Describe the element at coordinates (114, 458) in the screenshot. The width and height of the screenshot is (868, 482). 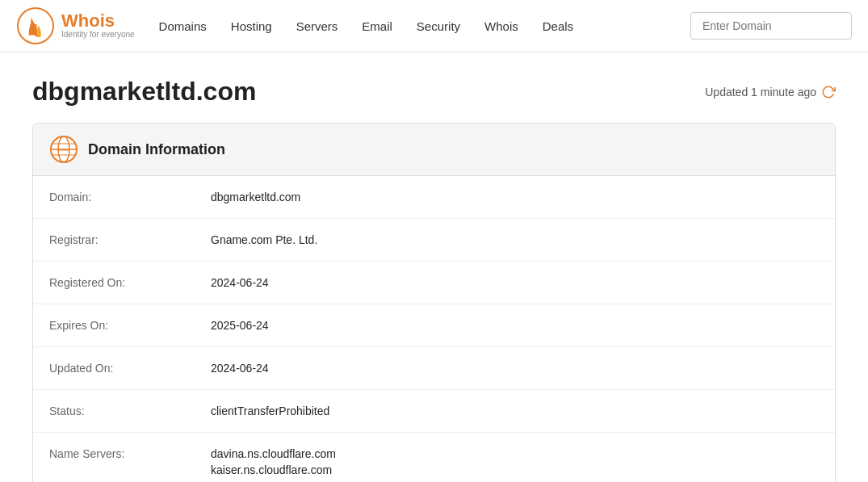
I see `row-label: Name Servers:` at that location.